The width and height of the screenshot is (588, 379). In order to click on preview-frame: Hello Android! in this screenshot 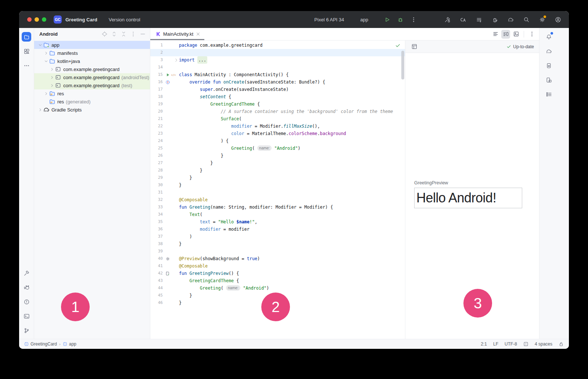, I will do `click(468, 198)`.